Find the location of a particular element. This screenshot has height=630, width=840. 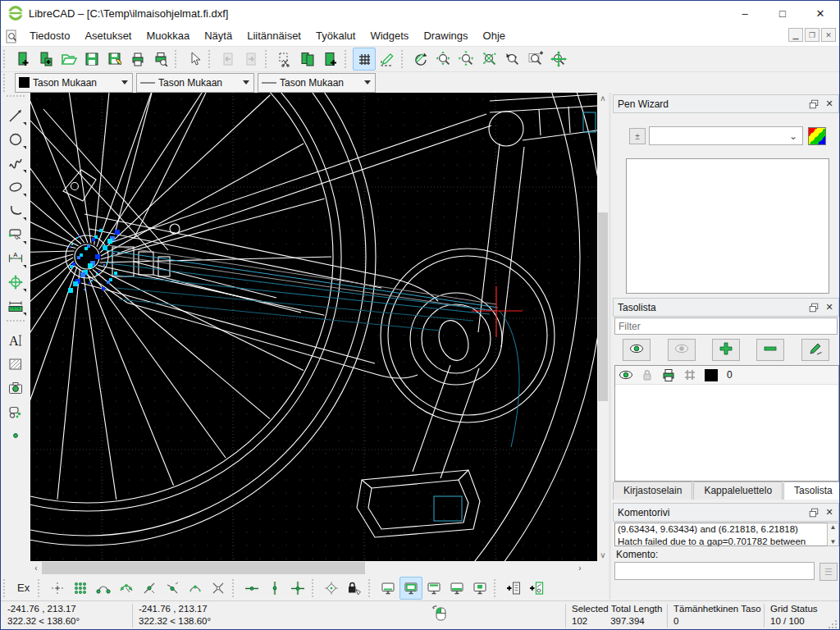

undo-icon is located at coordinates (228, 59).